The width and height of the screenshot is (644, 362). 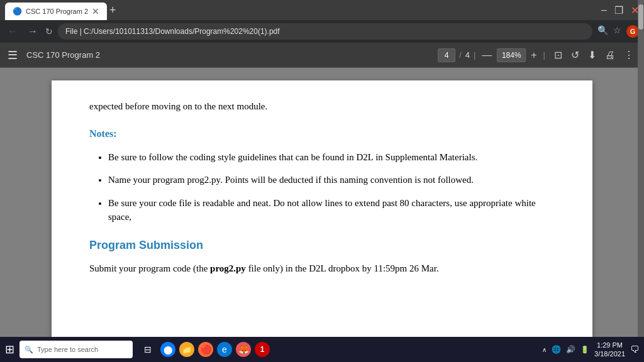 I want to click on list-item: Name your program prog2.py. Points will …, so click(x=331, y=180).